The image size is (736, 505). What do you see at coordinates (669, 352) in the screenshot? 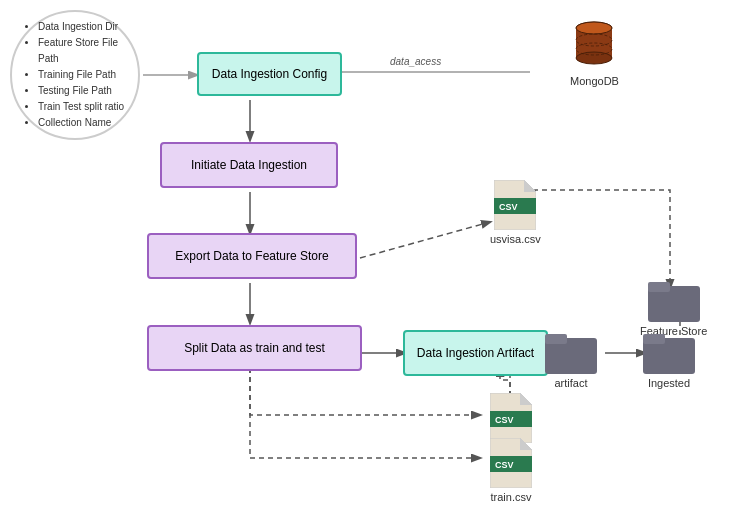
I see `ingested-svg` at bounding box center [669, 352].